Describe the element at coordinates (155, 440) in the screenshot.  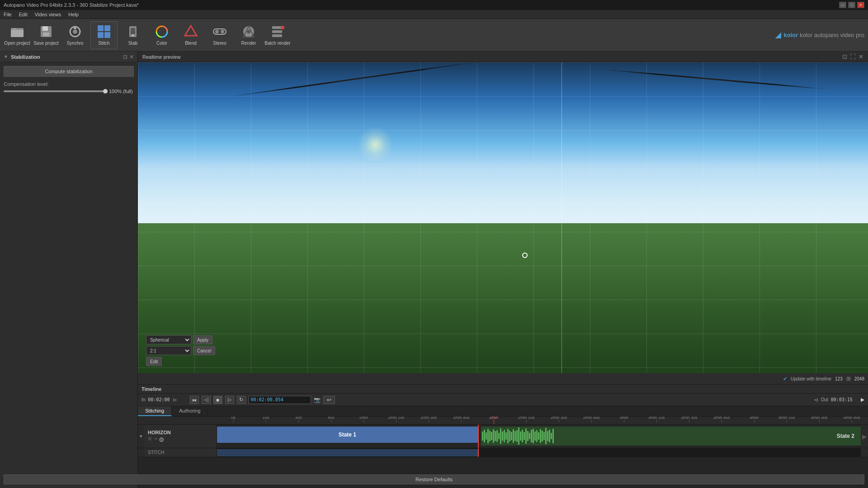
I see `horizon-icon2: ⇥` at that location.